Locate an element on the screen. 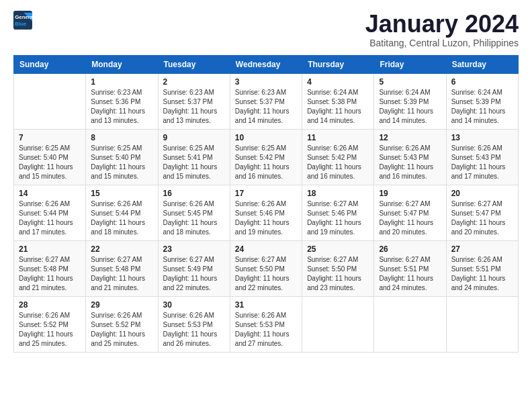 The height and width of the screenshot is (411, 532). day-info: Sunrise: 6:27 AM Sunset: 5:49 PM Dayligh… is located at coordinates (194, 274).